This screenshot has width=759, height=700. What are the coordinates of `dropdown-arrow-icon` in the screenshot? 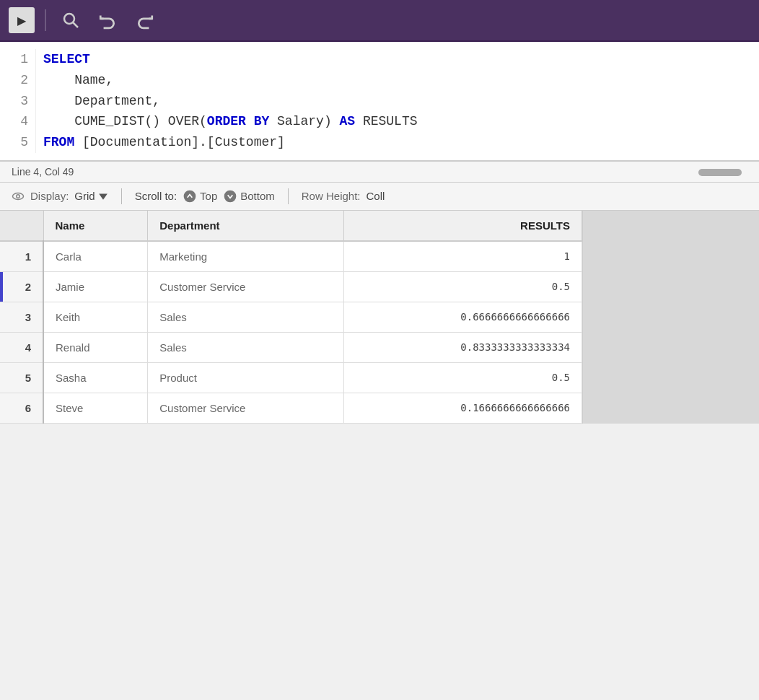 It's located at (103, 196).